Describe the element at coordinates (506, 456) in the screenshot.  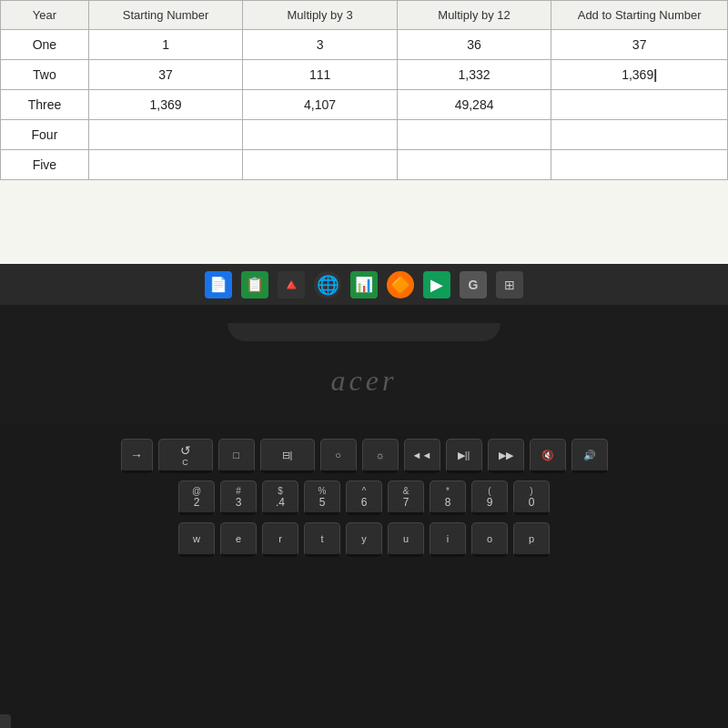
I see `key-vol-right: ▶▶` at that location.